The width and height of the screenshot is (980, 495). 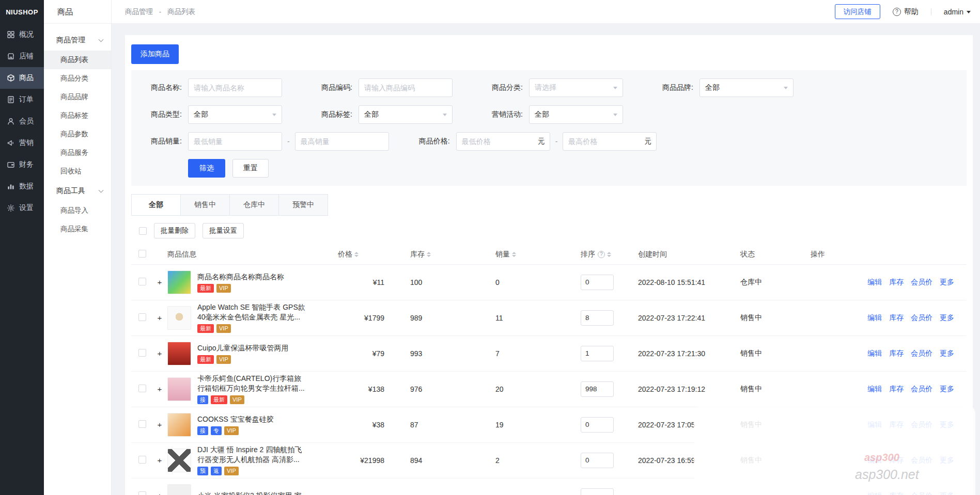 I want to click on user-menu: admin, so click(x=957, y=12).